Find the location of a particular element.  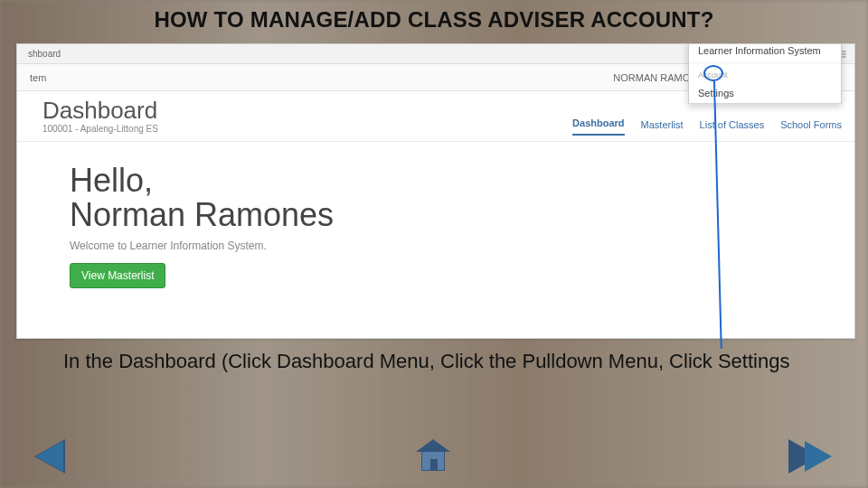

dashboard-nav: Dashboard Masterlist List of Classes Sch… is located at coordinates (707, 119).